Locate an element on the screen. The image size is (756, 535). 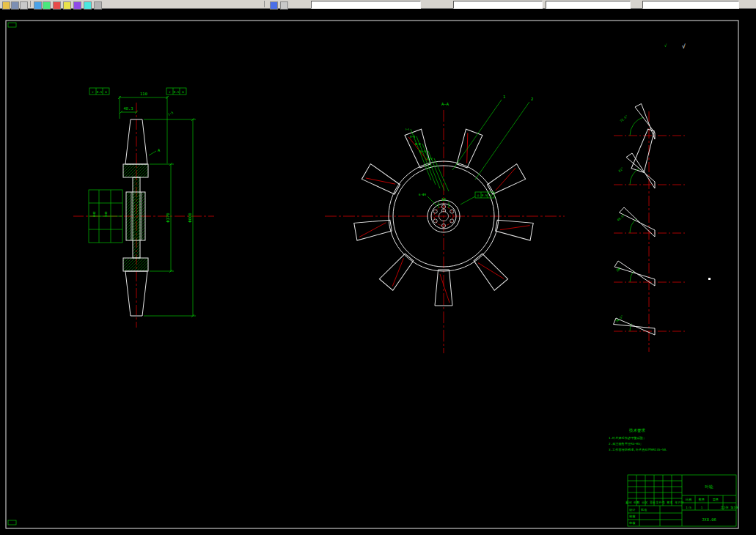
surface-finish-marks: √ √ is located at coordinates (675, 47).